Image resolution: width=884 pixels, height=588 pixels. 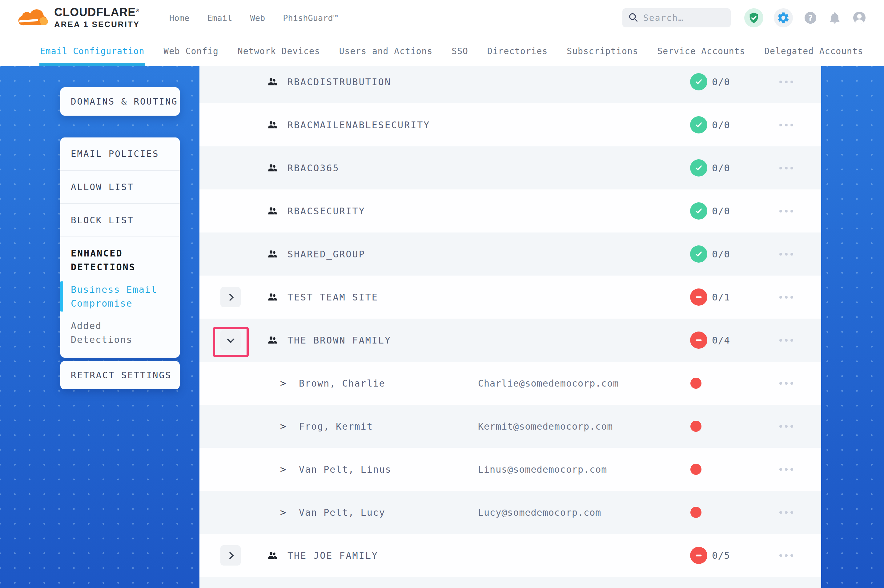 I want to click on sidebar-item-added-detections: Added Detections, so click(x=120, y=333).